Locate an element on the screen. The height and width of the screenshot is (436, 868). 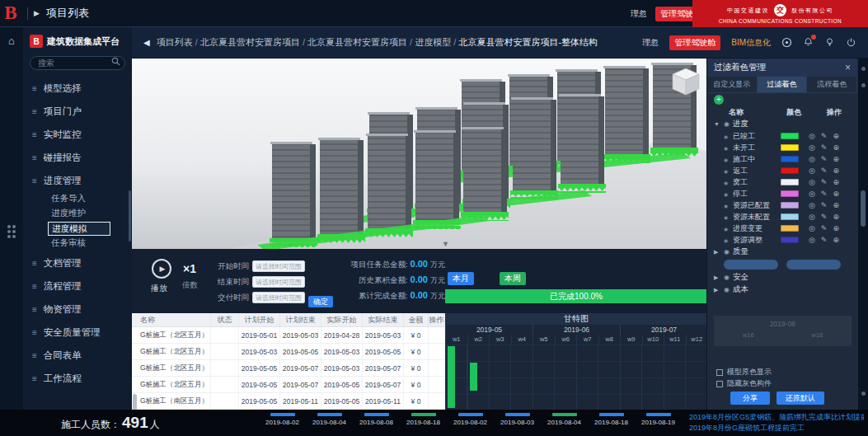
collapse-panel-icon: ▼ is located at coordinates (445, 244).